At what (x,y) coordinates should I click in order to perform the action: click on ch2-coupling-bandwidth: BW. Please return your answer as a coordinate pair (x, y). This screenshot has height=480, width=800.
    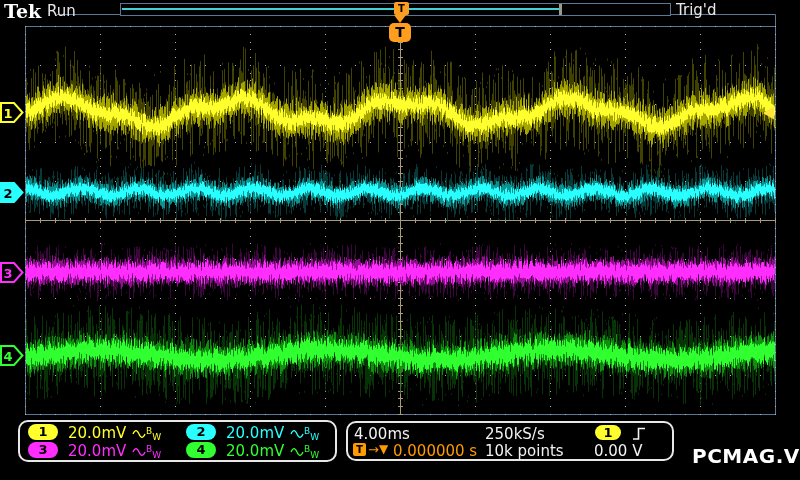
    Looking at the image, I should click on (304, 434).